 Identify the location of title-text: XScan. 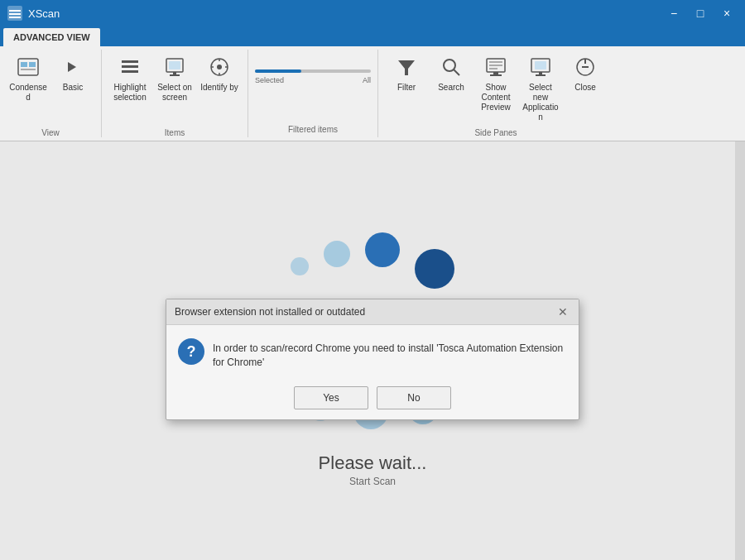
(44, 13).